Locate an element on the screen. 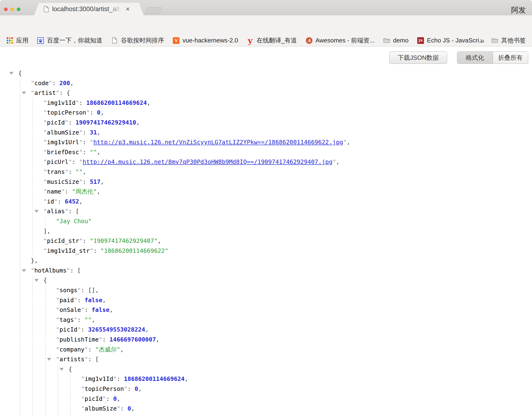 The height and width of the screenshot is (416, 532). bookmark-item: demo is located at coordinates (396, 40).